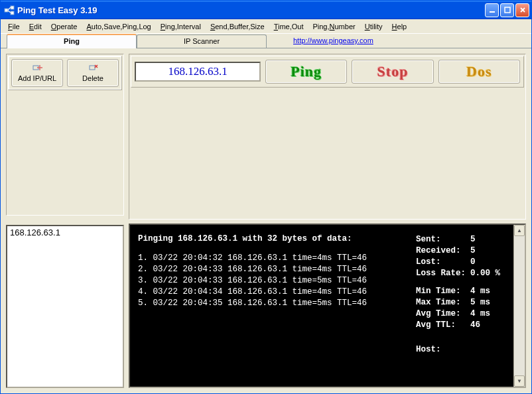 This screenshot has height=394, width=532. Describe the element at coordinates (289, 27) in the screenshot. I see `menu-timeout: Time,Out` at that location.